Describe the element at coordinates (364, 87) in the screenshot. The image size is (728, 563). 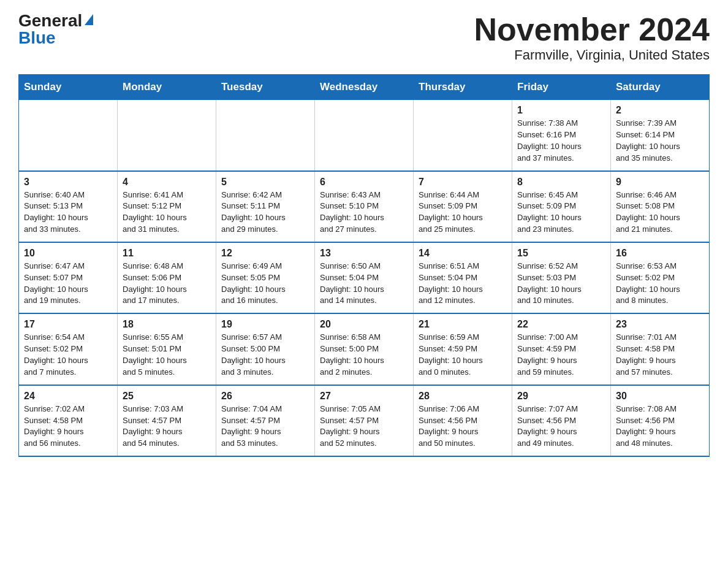
I see `calendar-header-row: SundayMondayTuesdayWednesdayThursdayFrid…` at that location.